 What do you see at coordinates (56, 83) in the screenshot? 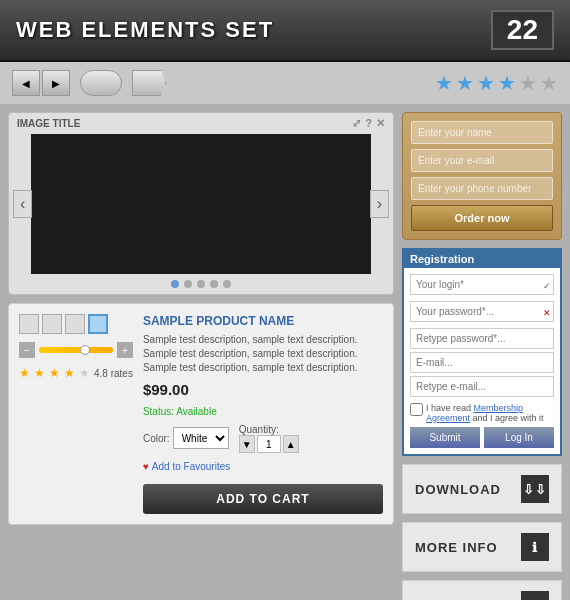
I see `nav-next-button: ▶` at bounding box center [56, 83].